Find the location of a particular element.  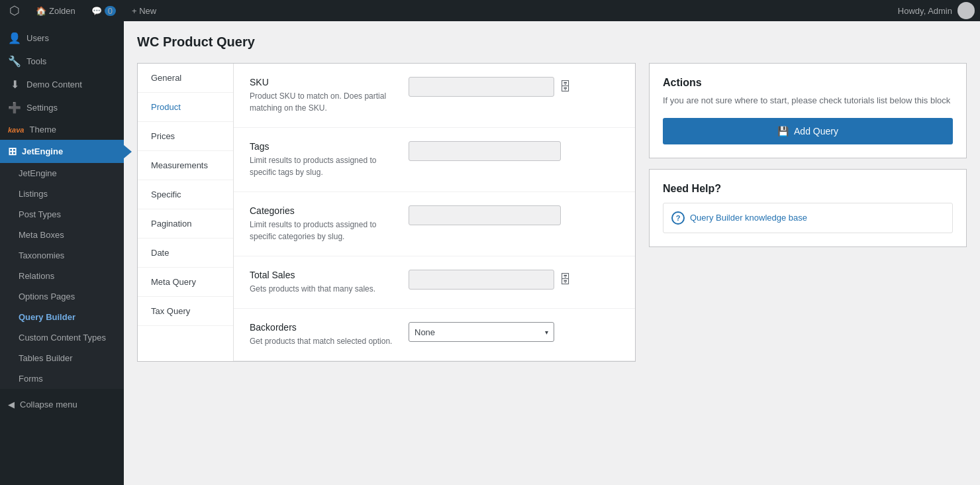

field-info-categories: Categories Limit results to products ass… is located at coordinates (322, 224).